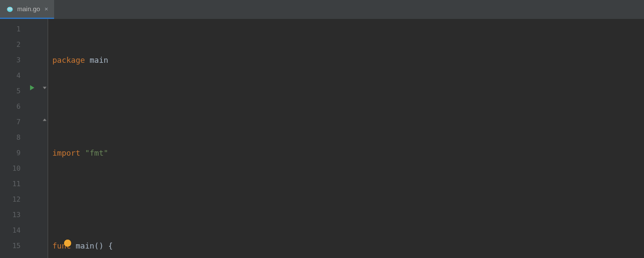  What do you see at coordinates (10, 153) in the screenshot?
I see `line-number: 9` at bounding box center [10, 153].